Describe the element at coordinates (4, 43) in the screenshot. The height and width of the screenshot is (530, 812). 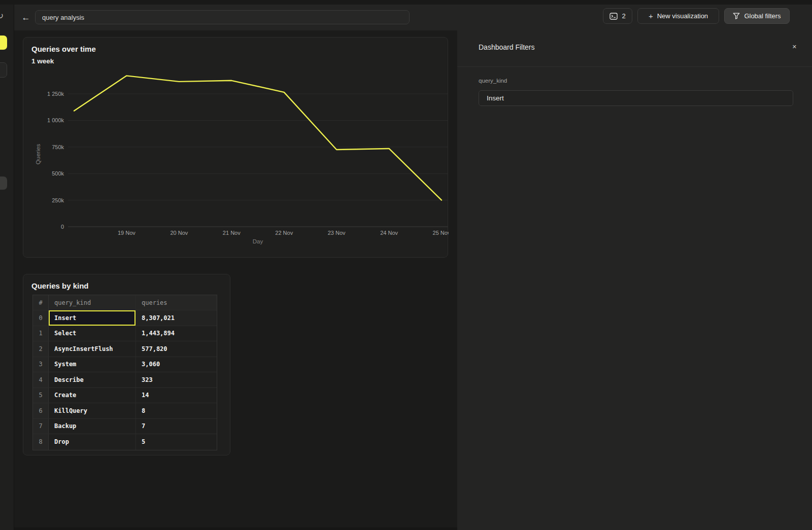
I see `sidebar-item-active` at that location.